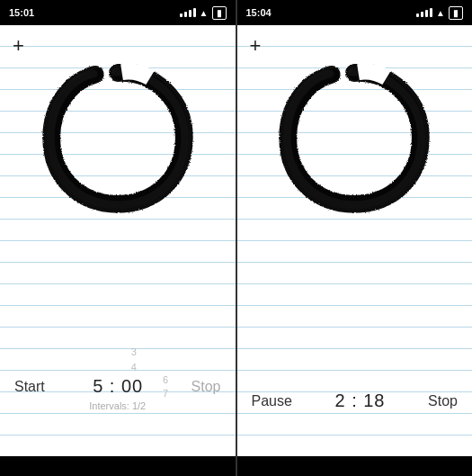 Image resolution: width=472 pixels, height=476 pixels. What do you see at coordinates (117, 406) in the screenshot?
I see `left-intervals-label: Intervals: 1/2` at bounding box center [117, 406].